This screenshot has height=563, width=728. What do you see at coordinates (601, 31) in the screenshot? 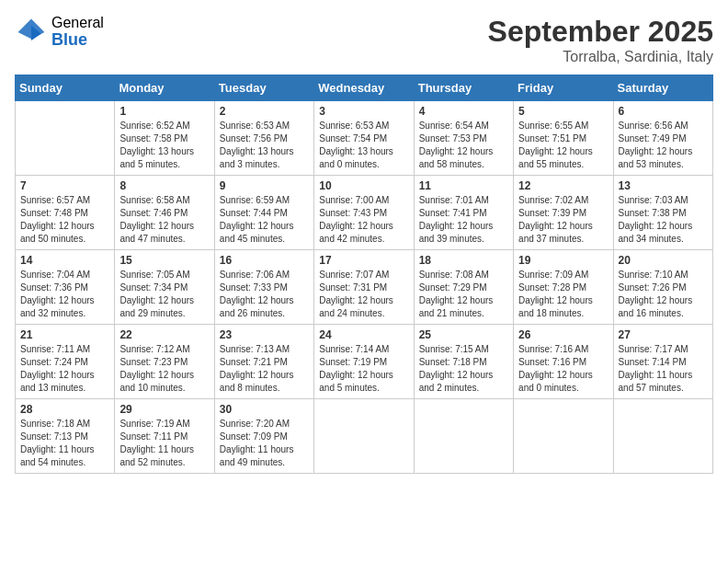
I see `month-title: September 2025` at bounding box center [601, 31].